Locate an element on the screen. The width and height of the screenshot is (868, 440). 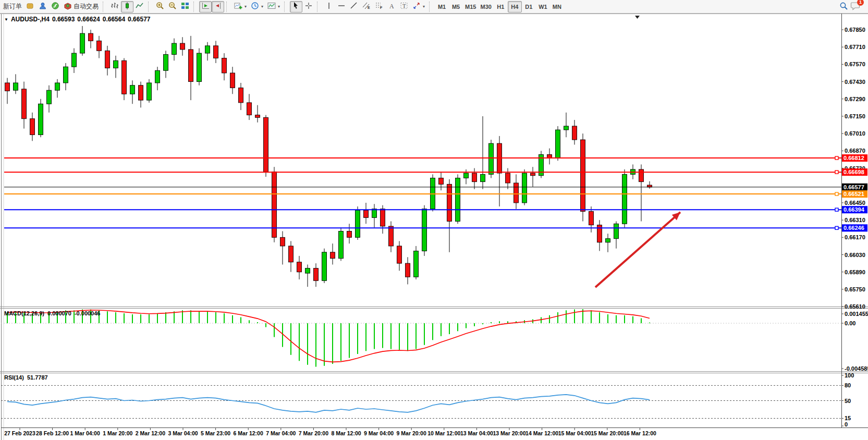
time-tick-label: 6 Mar 12:00 is located at coordinates (248, 433).